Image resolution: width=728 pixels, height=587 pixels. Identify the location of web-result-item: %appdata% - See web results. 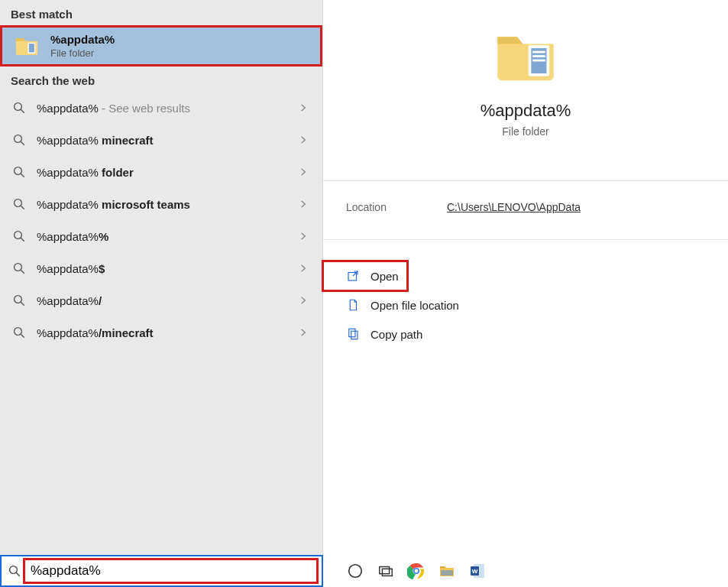
(161, 108).